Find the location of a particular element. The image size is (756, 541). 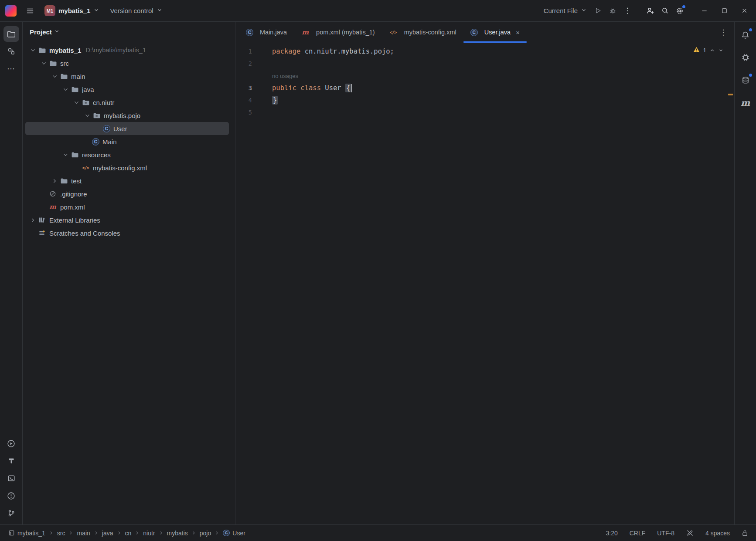

run-button is located at coordinates (598, 11).